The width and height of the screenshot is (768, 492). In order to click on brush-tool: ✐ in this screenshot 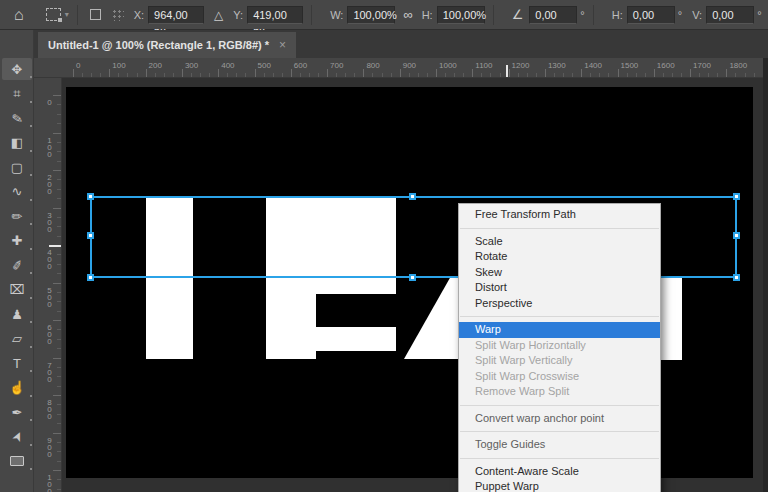, I will do `click(17, 265)`.